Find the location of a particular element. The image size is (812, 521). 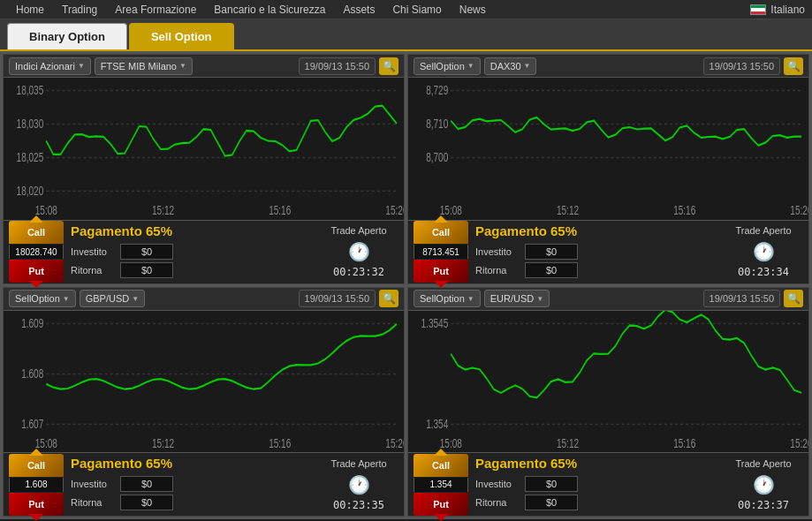

call-btn-w4: Call is located at coordinates (441, 465).